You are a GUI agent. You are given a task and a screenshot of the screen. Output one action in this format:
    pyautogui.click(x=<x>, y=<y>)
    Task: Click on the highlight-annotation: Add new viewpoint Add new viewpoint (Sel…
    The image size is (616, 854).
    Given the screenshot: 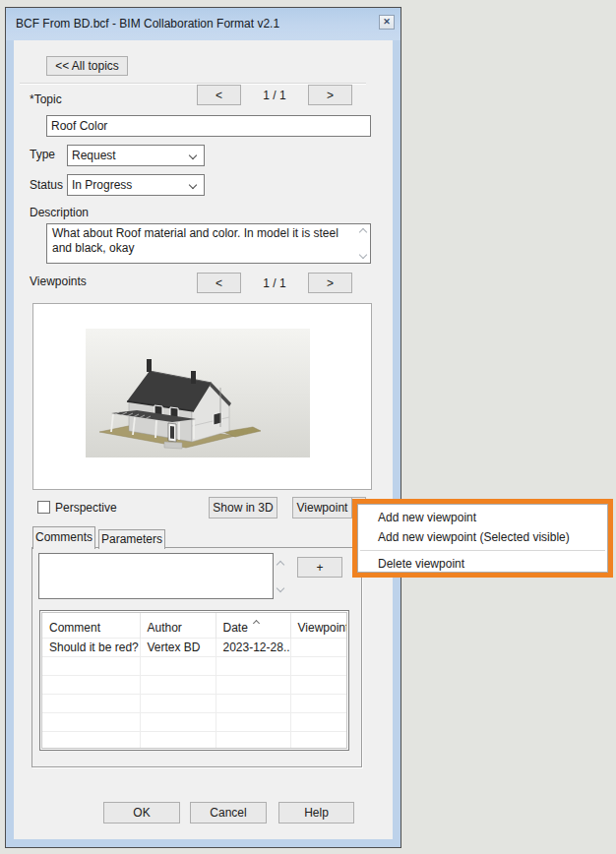 What is the action you would take?
    pyautogui.click(x=482, y=538)
    